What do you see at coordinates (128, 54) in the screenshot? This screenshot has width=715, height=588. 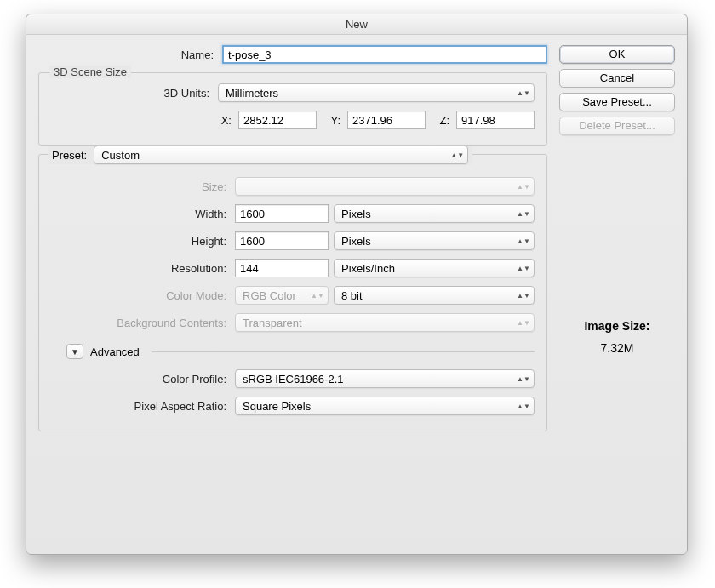 I see `name-label: Name:` at bounding box center [128, 54].